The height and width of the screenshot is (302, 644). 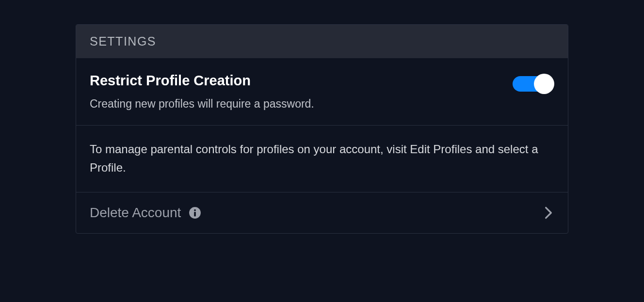 What do you see at coordinates (322, 213) in the screenshot?
I see `delete-account-row: Delete Account` at bounding box center [322, 213].